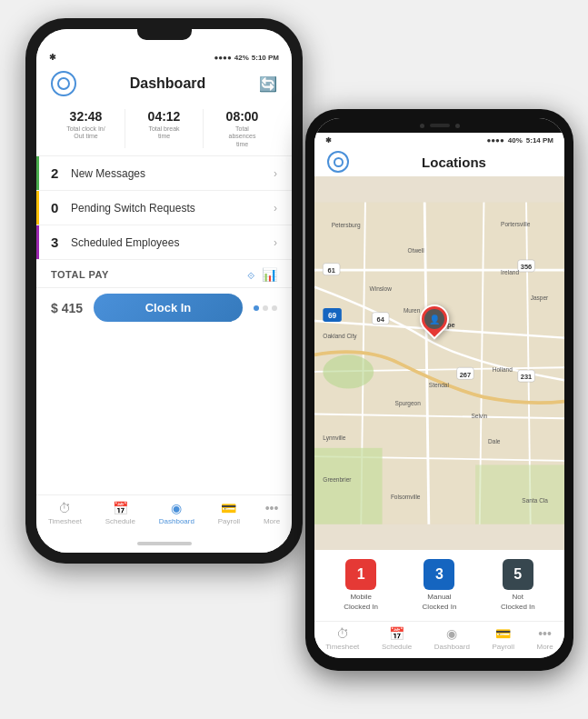 This screenshot has height=719, width=588. I want to click on phone2-title: Locations, so click(454, 162).